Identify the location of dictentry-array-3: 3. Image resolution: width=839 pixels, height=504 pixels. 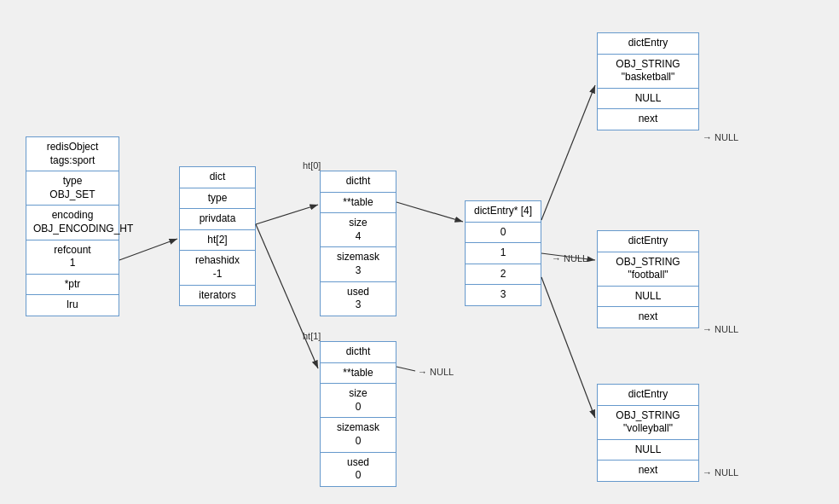
(503, 295).